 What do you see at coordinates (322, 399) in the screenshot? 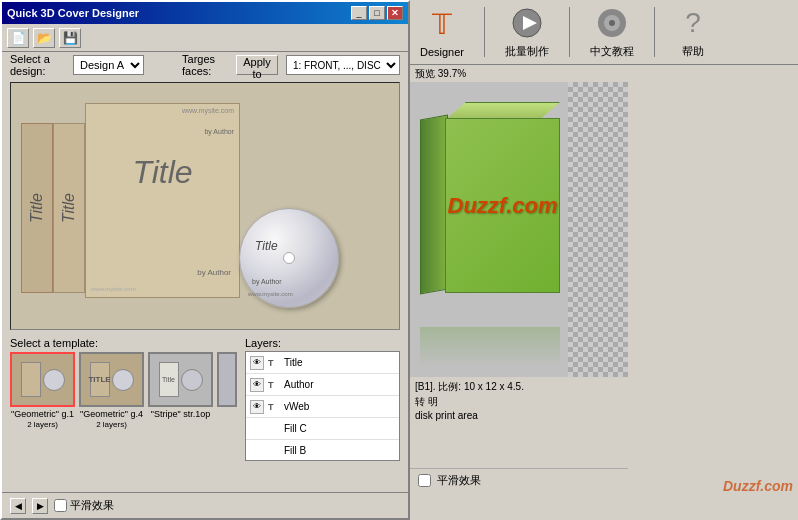
I see `layers-section: Layers: 👁 T Title 👁 T Author 👁 T` at bounding box center [322, 399].